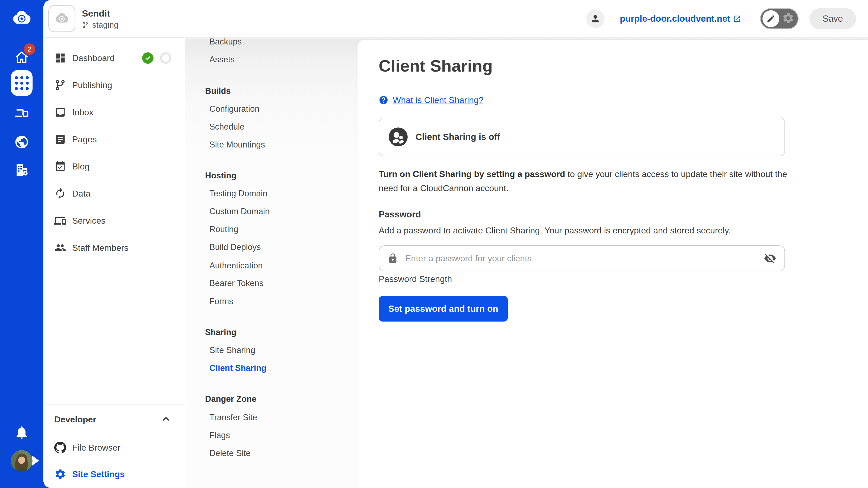 The image size is (868, 488). I want to click on site-info: Sendit staging, so click(100, 19).